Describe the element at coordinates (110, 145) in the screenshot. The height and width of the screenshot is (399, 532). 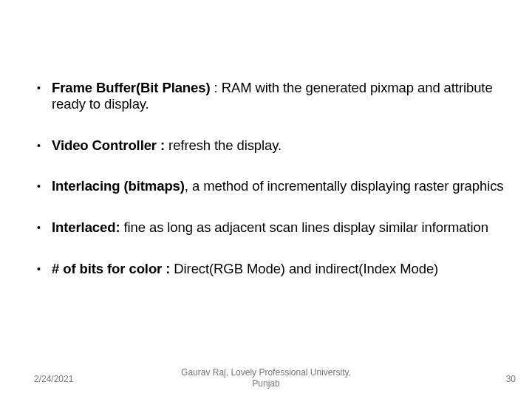
I see `bullet-bold: Video Controller :` at that location.